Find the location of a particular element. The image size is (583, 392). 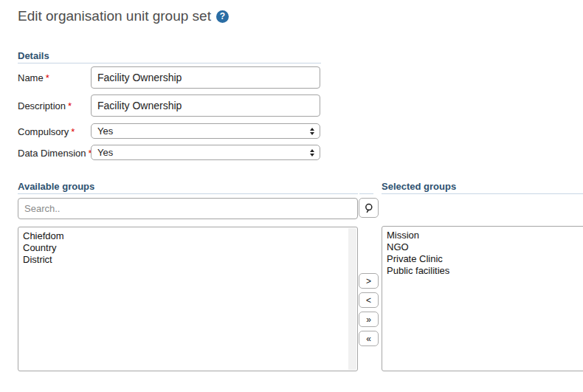

data-dimension-select: Yes is located at coordinates (205, 152).